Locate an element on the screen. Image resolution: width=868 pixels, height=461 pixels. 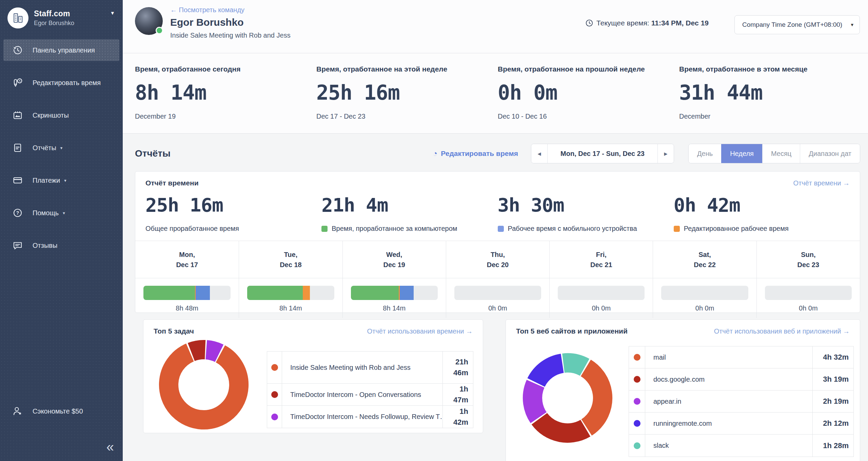
stat-title: Время, отработанное на прошлой неделе is located at coordinates (589, 69).